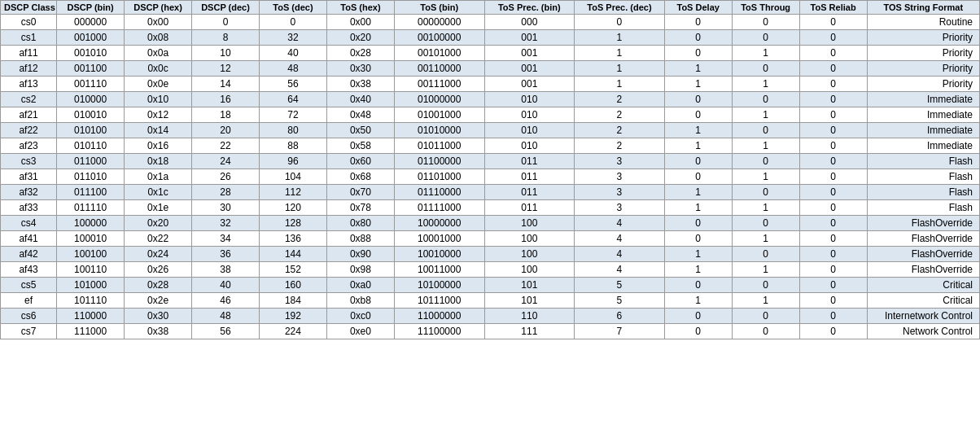  Describe the element at coordinates (765, 161) in the screenshot. I see `cell-r9-c10: 0` at that location.